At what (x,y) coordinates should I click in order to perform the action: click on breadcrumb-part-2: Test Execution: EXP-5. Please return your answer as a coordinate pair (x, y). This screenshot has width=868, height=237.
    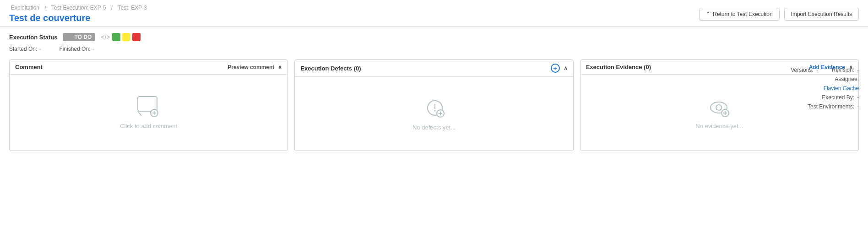
    Looking at the image, I should click on (79, 8).